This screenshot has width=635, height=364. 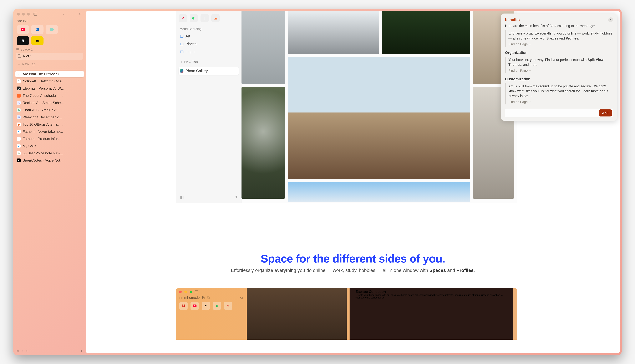 I want to click on benefit-text: Arc is built from the ground up to be pr…, so click(x=561, y=91).